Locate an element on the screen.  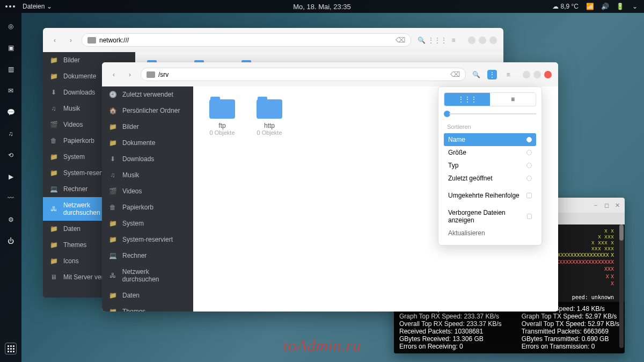
view-list-button: ≡ is located at coordinates (513, 99).